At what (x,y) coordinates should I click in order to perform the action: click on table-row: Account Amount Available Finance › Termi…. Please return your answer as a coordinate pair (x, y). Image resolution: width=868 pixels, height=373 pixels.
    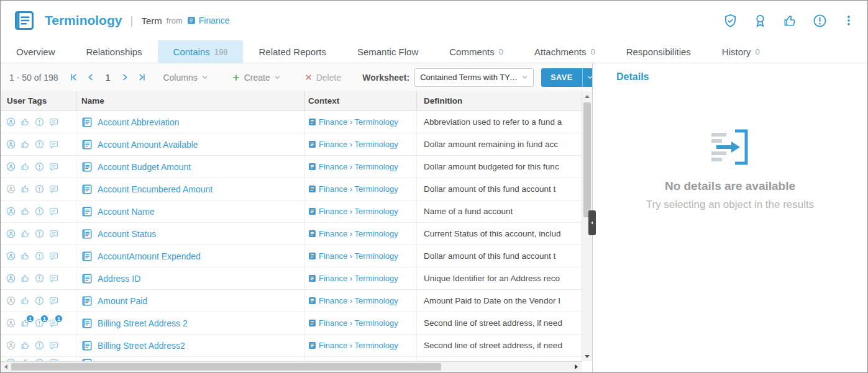
    Looking at the image, I should click on (291, 145).